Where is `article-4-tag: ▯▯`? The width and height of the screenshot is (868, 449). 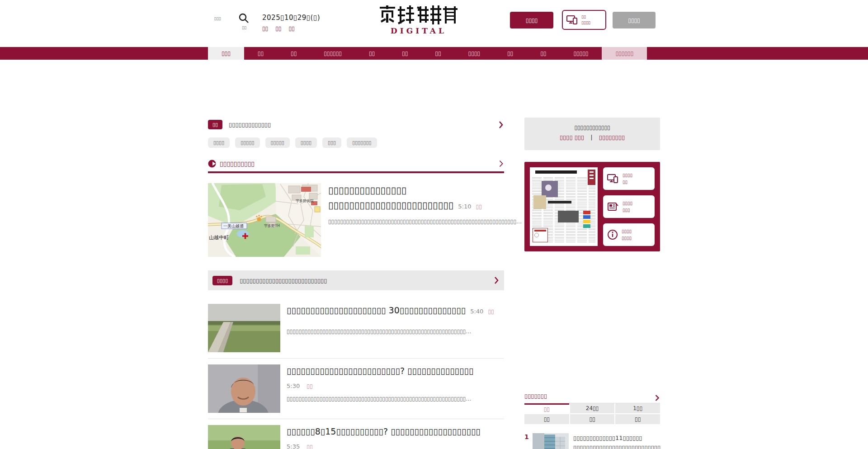
article-4-tag: ▯▯ is located at coordinates (309, 446).